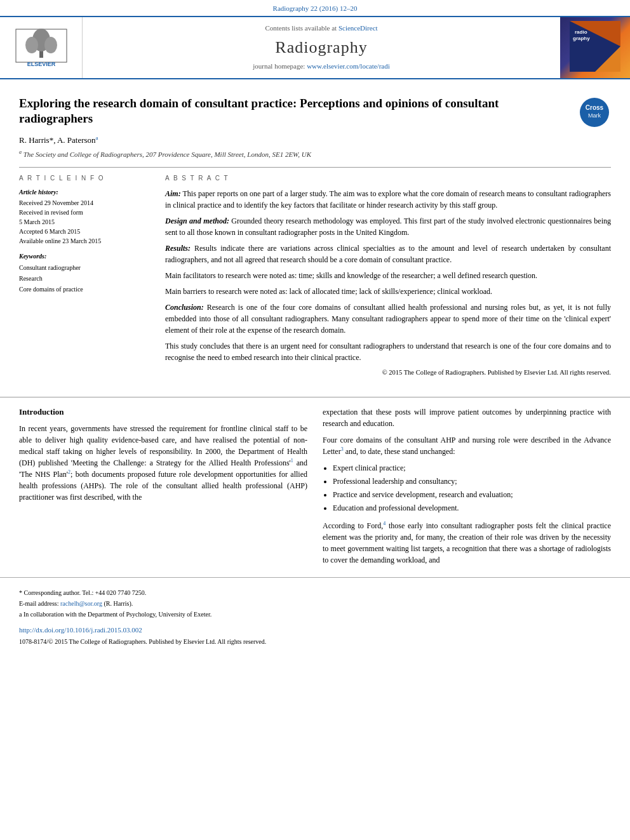 This screenshot has width=630, height=840. I want to click on abstract-aim: Aim: This paper reports on one part of a…, so click(388, 199).